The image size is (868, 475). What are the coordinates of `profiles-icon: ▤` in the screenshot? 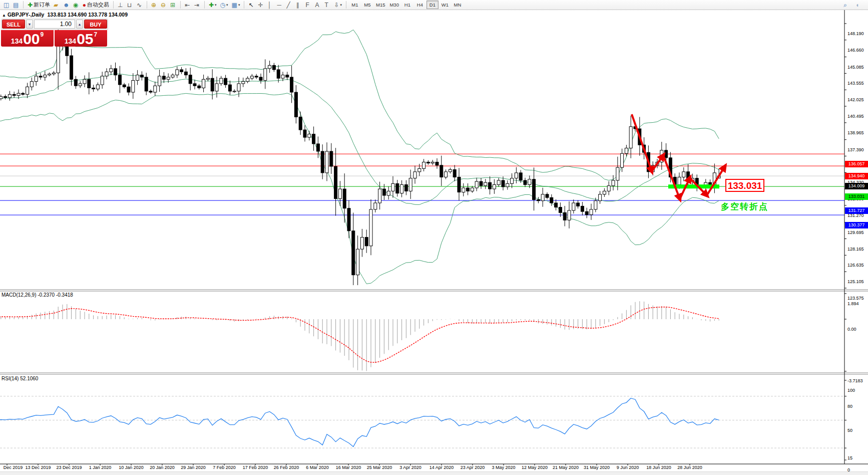 It's located at (16, 5).